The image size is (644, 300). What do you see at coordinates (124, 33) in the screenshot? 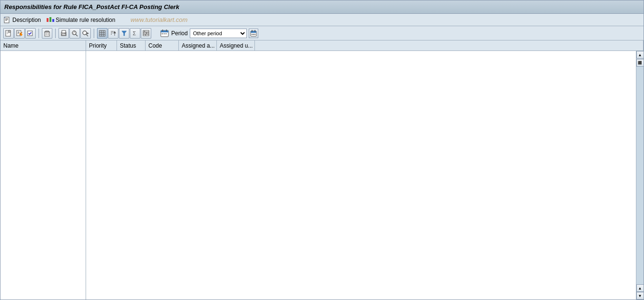
I see `toolbar-group-table: Σ` at bounding box center [124, 33].